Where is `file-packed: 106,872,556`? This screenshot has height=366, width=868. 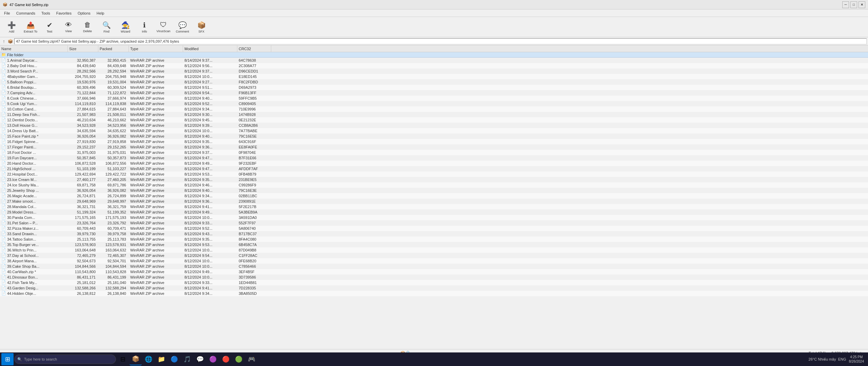
file-packed: 106,872,556 is located at coordinates (114, 163).